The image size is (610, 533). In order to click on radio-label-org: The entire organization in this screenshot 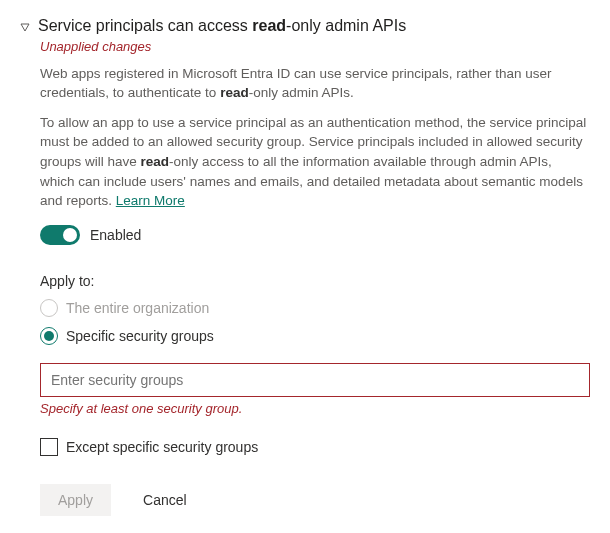, I will do `click(138, 308)`.